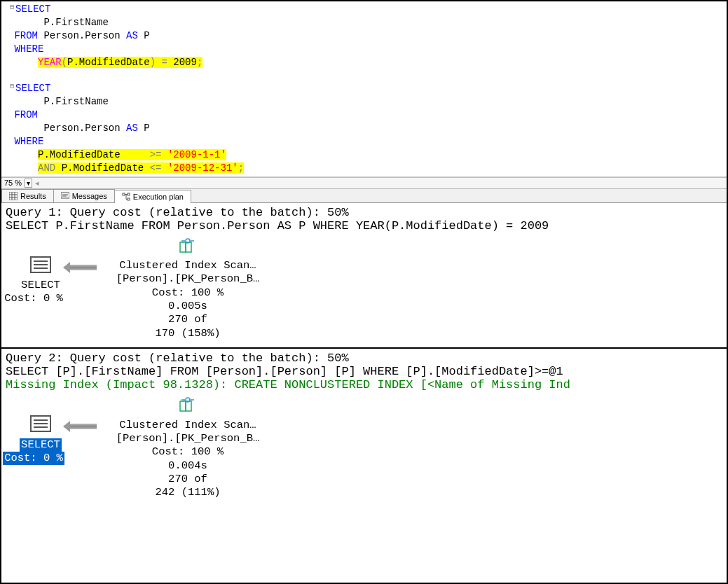 The width and height of the screenshot is (728, 584). I want to click on eq: =, so click(164, 62).